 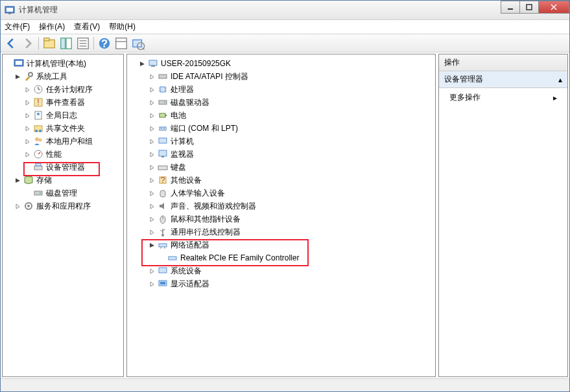 What do you see at coordinates (83, 43) in the screenshot?
I see `properties-button` at bounding box center [83, 43].